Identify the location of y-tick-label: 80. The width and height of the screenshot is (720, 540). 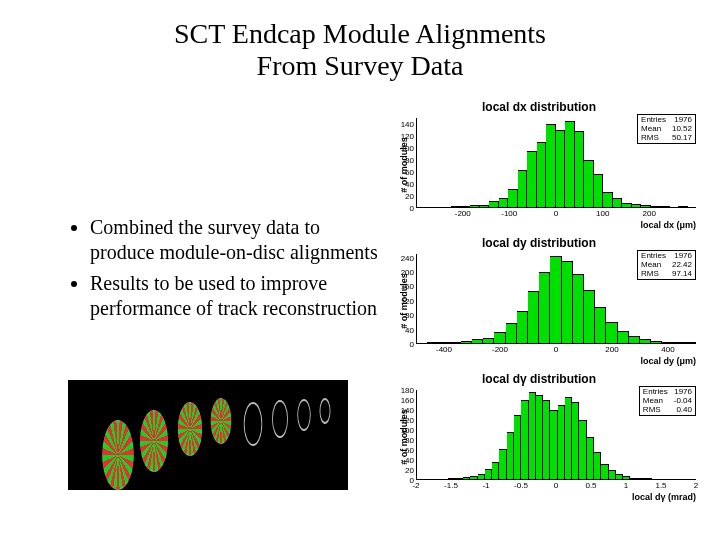
(410, 440).